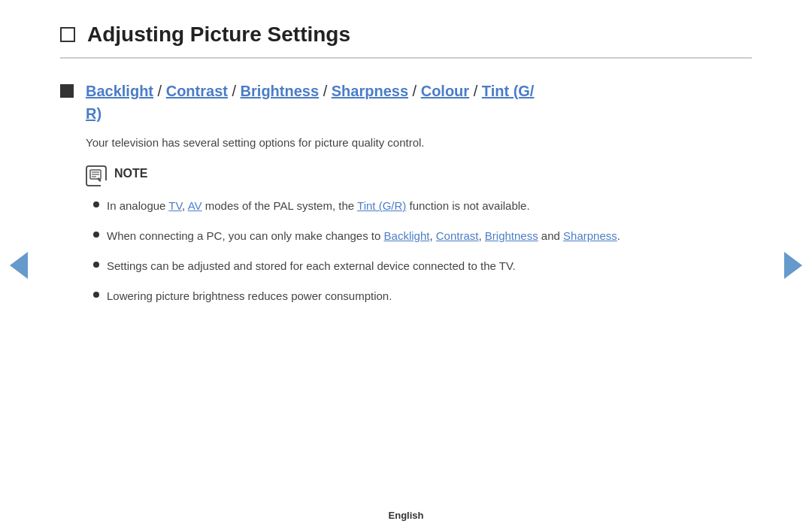 This screenshot has width=812, height=530. What do you see at coordinates (406, 516) in the screenshot?
I see `footer-language: English` at bounding box center [406, 516].